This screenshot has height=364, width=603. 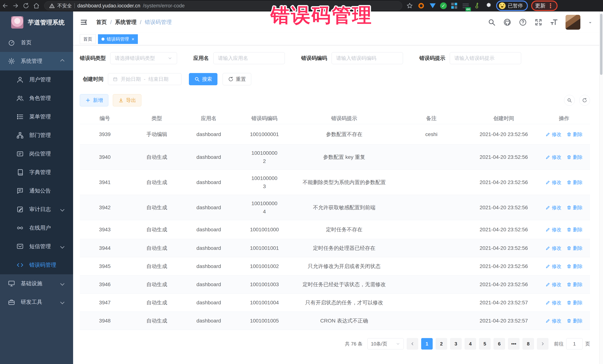 What do you see at coordinates (102, 22) in the screenshot?
I see `breadcrumb-item: 首页` at bounding box center [102, 22].